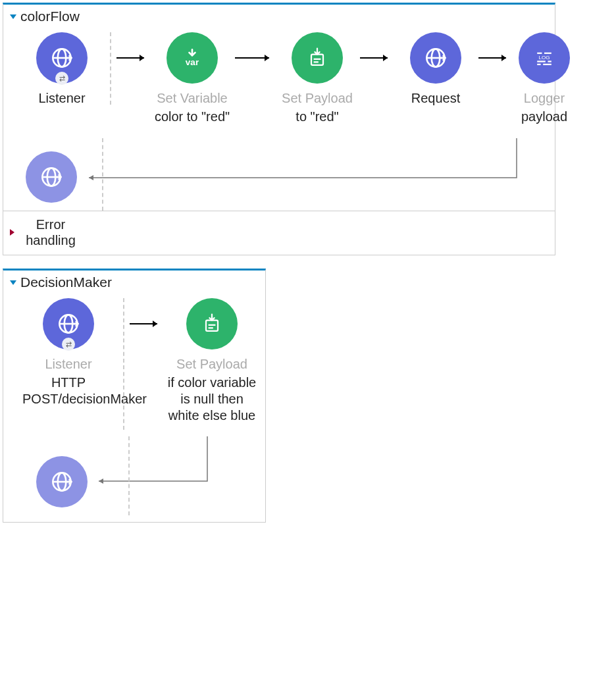 Image resolution: width=616 pixels, height=697 pixels. Describe the element at coordinates (317, 117) in the screenshot. I see `step-desc: to "red"` at that location.